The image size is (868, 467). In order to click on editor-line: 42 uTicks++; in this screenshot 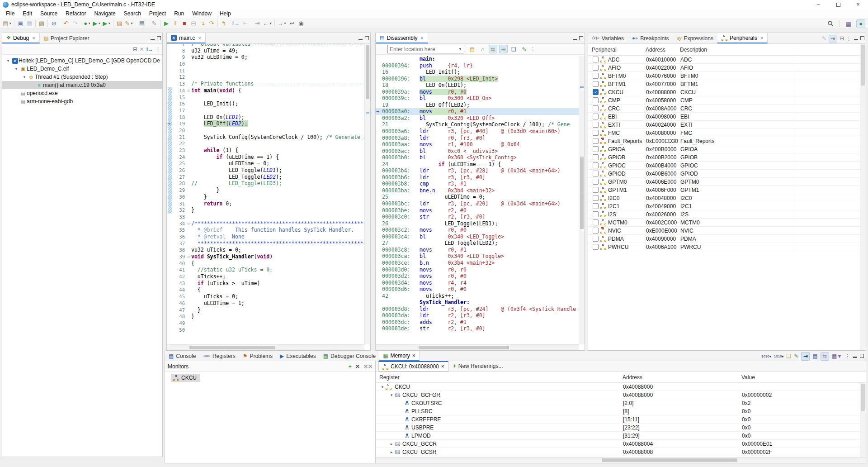, I will do `click(266, 277)`.